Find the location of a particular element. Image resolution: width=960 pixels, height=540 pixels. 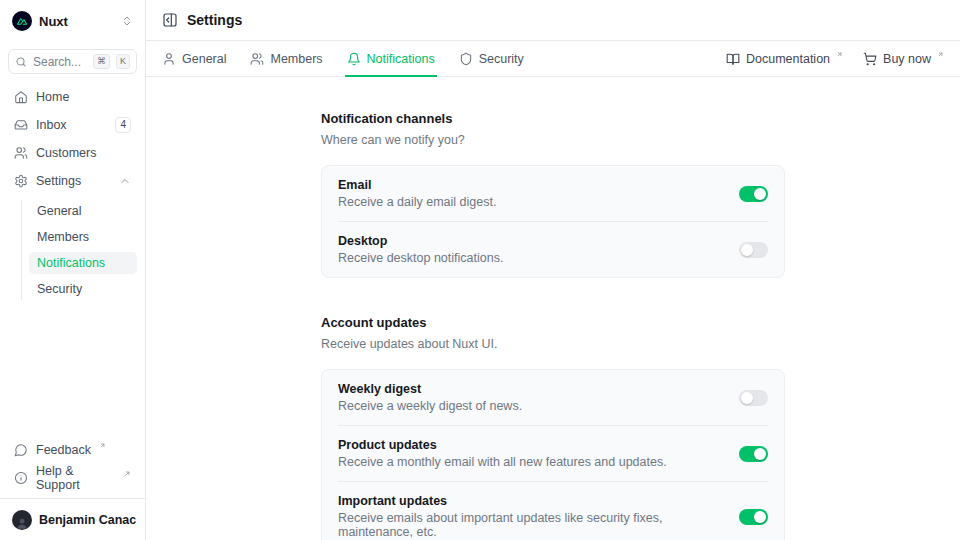

link-label: Buy now is located at coordinates (907, 59).